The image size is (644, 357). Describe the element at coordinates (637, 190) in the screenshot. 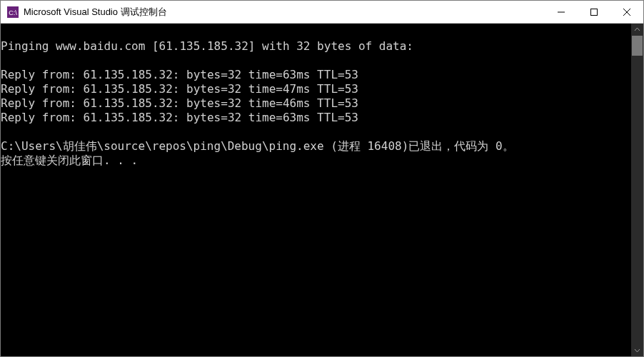

I see `scroll-track` at that location.